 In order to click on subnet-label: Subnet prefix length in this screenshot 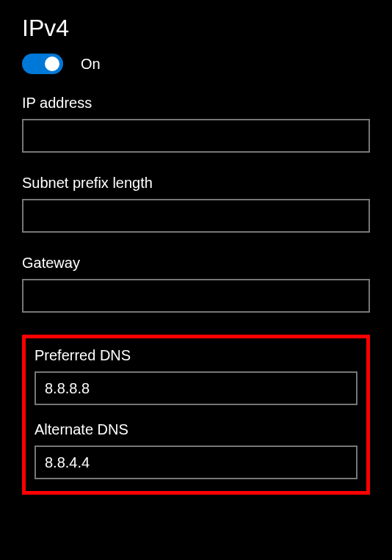, I will do `click(196, 183)`.